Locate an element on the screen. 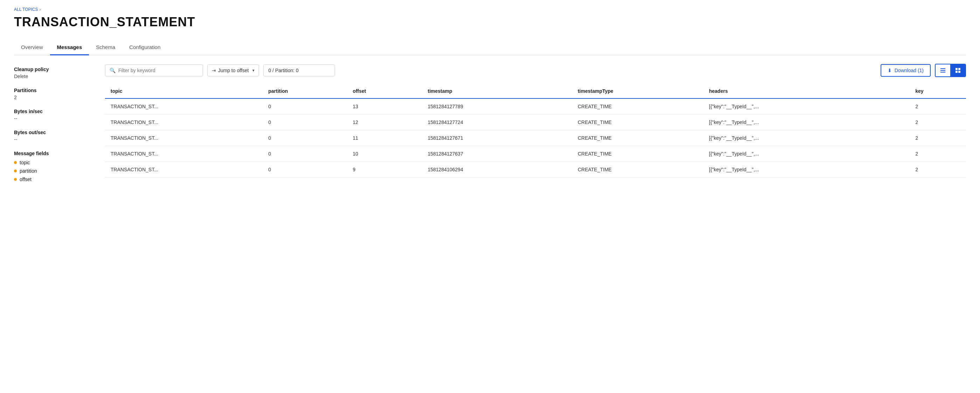 Image resolution: width=980 pixels, height=393 pixels. field-item-topic: topic is located at coordinates (52, 162).